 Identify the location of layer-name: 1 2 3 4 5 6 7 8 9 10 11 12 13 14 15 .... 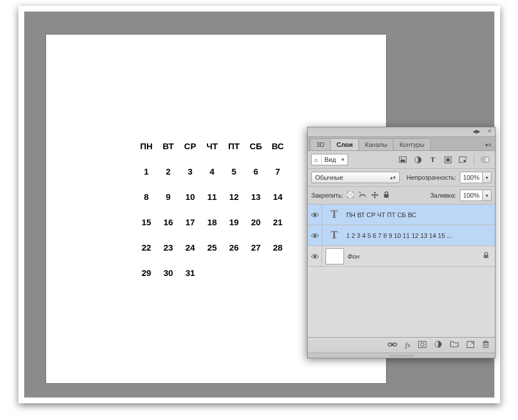
(399, 236).